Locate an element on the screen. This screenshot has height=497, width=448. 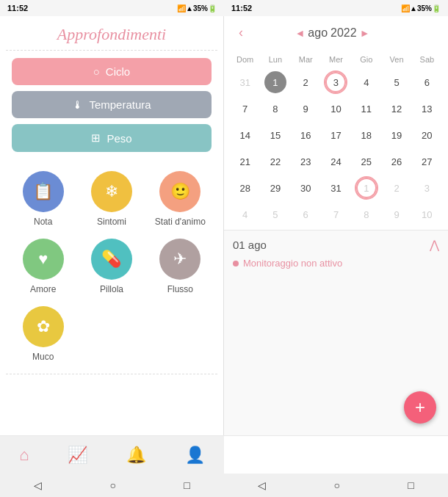
flusso-icon: ✈ is located at coordinates (180, 259).